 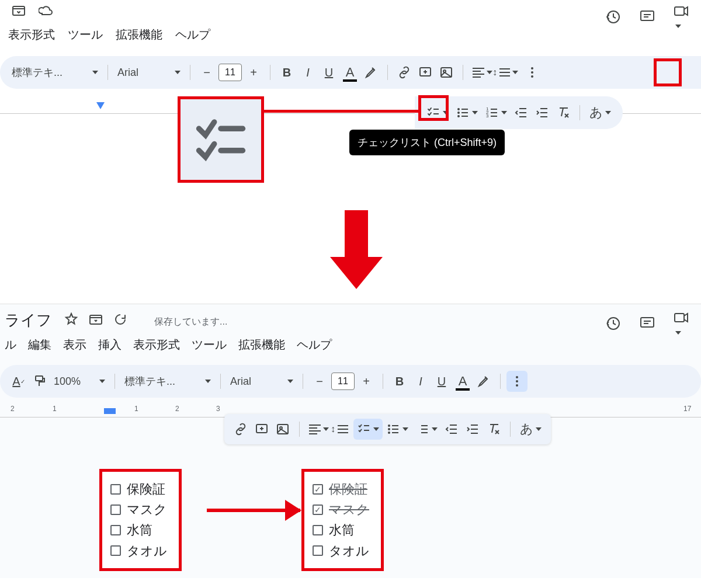 I want to click on numbered-list-button, so click(x=426, y=429).